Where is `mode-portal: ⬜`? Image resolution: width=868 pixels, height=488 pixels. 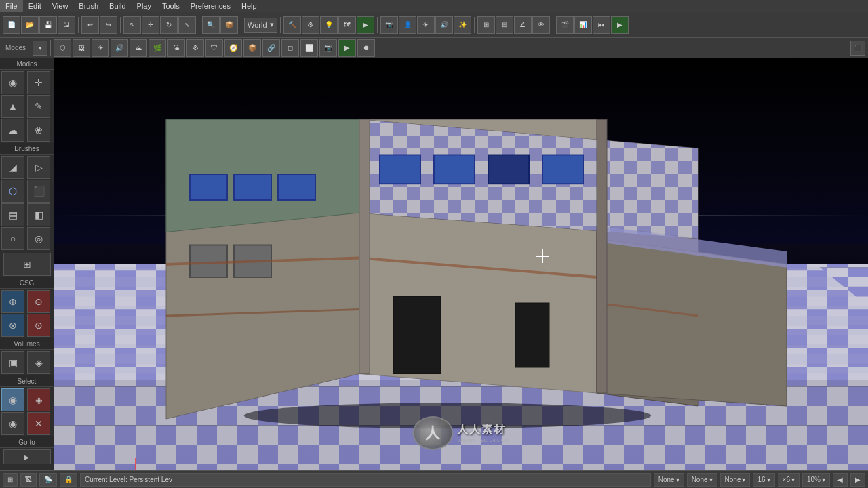
mode-portal: ⬜ is located at coordinates (309, 48).